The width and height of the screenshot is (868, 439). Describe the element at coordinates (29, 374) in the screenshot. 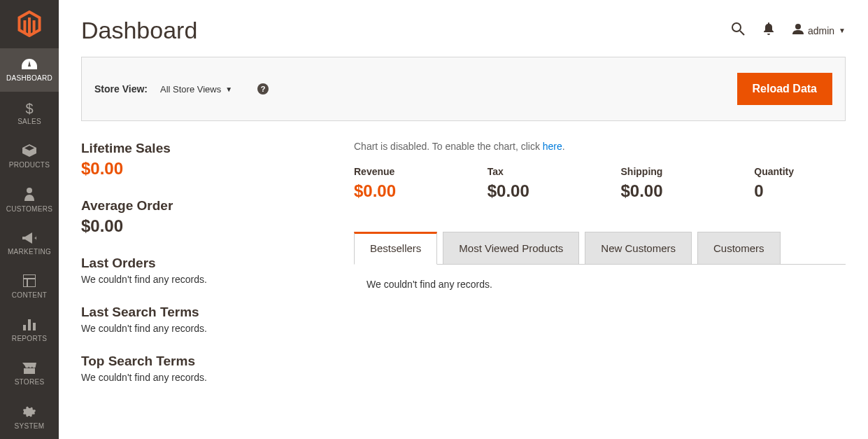

I see `nav-stores: STORES` at that location.